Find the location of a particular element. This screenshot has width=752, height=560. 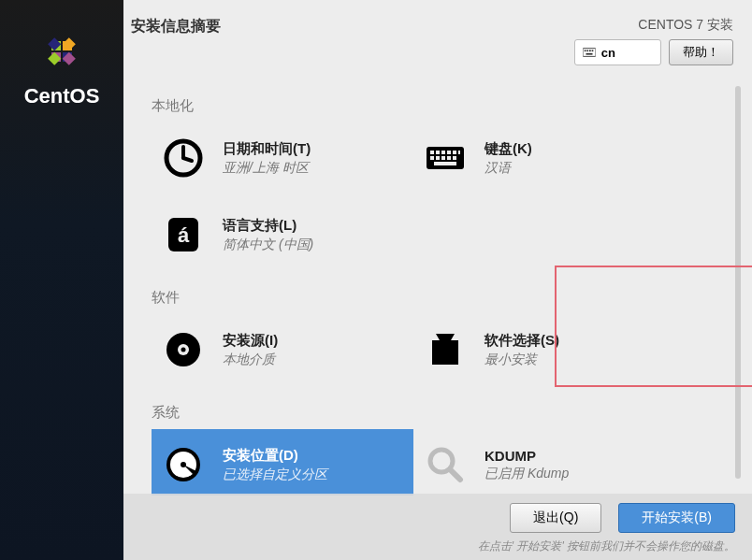

spoke-keyboard-title: 键盘(K) is located at coordinates (509, 150).